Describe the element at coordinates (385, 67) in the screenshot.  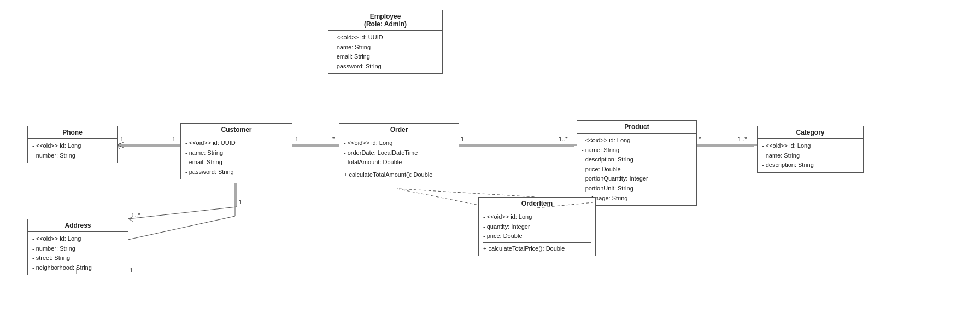
I see `employee-attr-3: - password: String` at that location.